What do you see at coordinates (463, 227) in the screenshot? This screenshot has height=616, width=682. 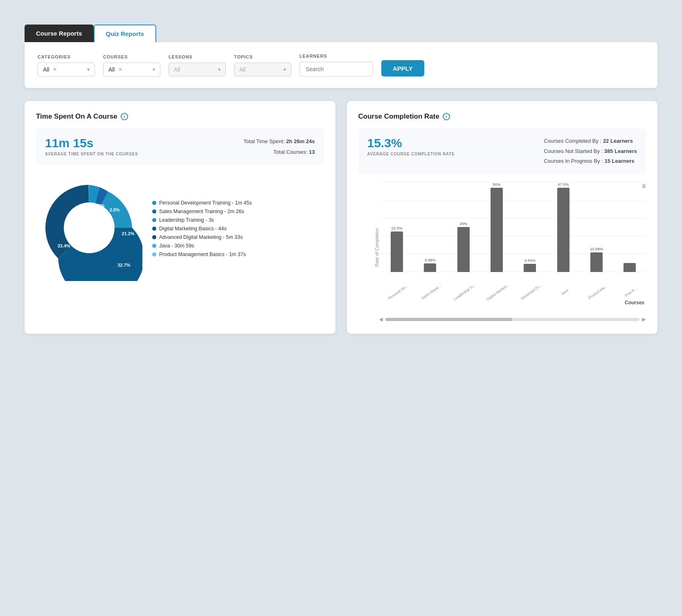 I see `bar-leadership: 25% Leadership Tr...` at bounding box center [463, 227].